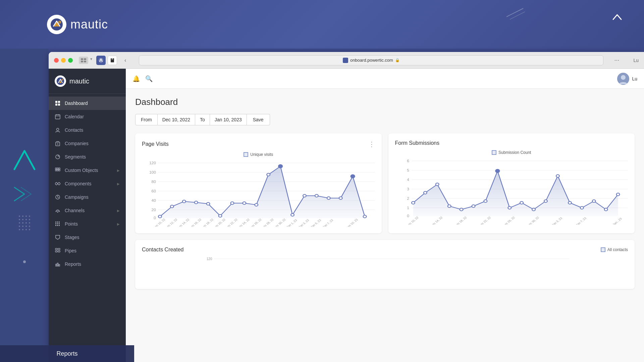  I want to click on close-button, so click(56, 60).